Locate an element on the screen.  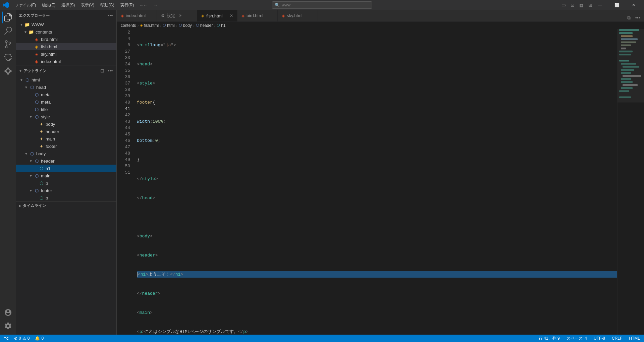
extensions-activity-icon is located at coordinates (8, 71).